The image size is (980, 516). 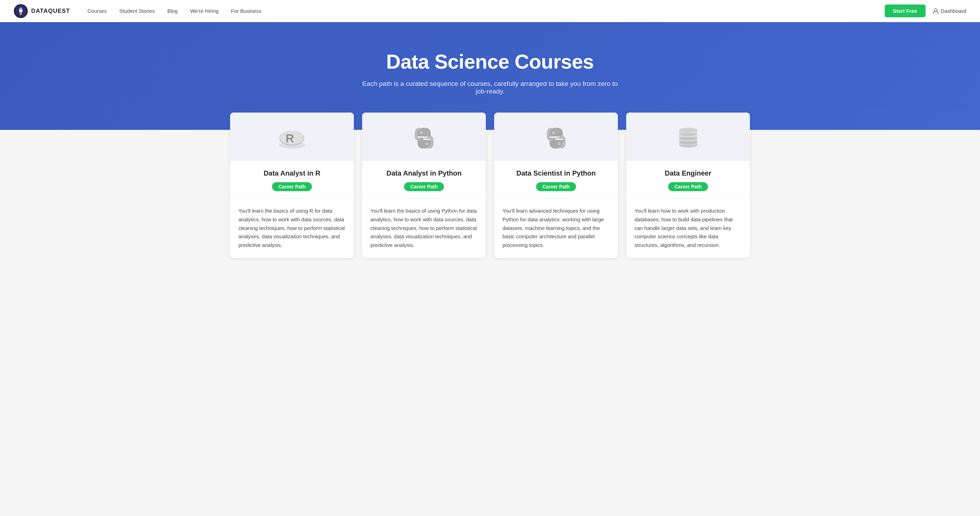 What do you see at coordinates (490, 11) in the screenshot?
I see `navbar: DATAQUEST Courses Student Stories Blog W…` at bounding box center [490, 11].